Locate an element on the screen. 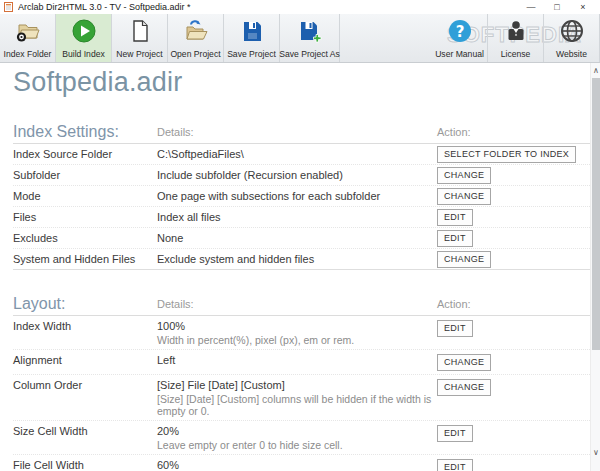  section-title: Layout: is located at coordinates (85, 304).